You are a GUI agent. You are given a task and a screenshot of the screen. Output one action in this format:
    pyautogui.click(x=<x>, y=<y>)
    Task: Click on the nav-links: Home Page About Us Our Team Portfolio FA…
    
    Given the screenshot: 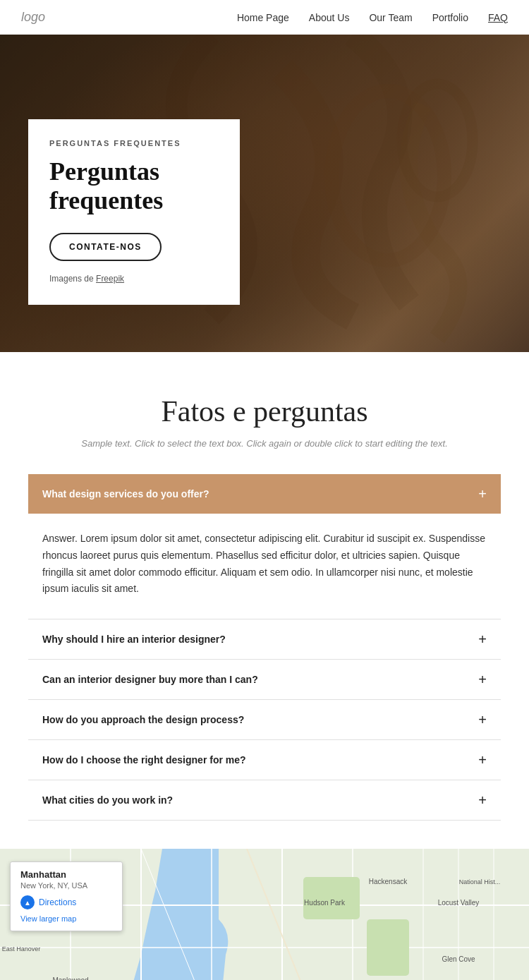 What is the action you would take?
    pyautogui.click(x=372, y=18)
    